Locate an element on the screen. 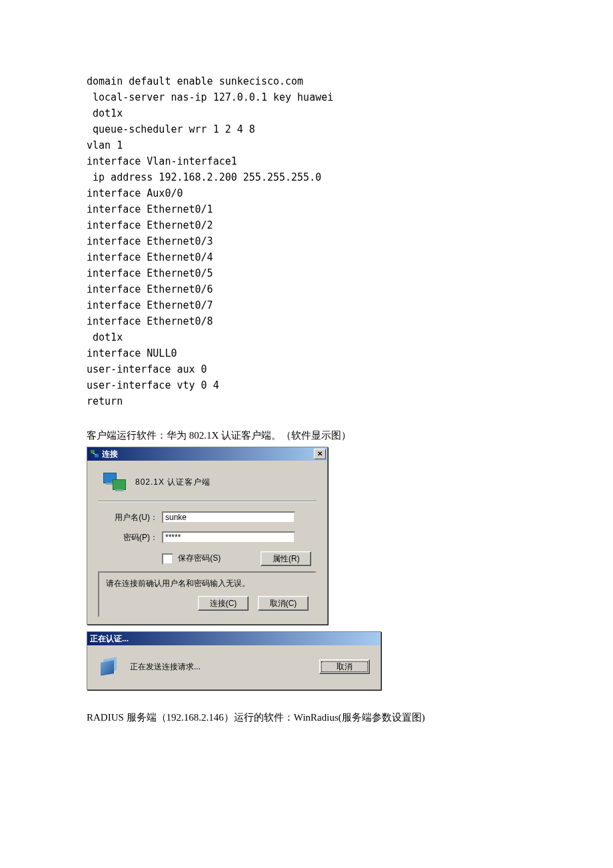  divider is located at coordinates (207, 501).